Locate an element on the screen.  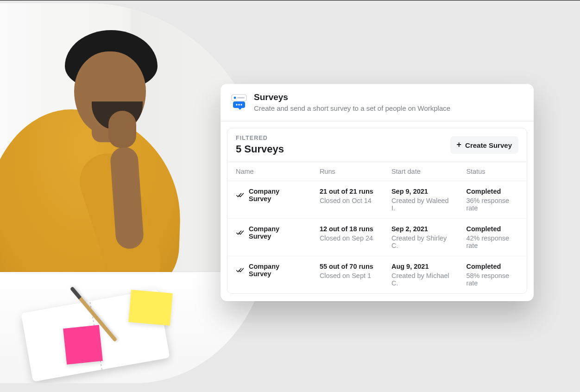
panel-header-text: Surveys Create and send a short survey t… is located at coordinates (352, 102).